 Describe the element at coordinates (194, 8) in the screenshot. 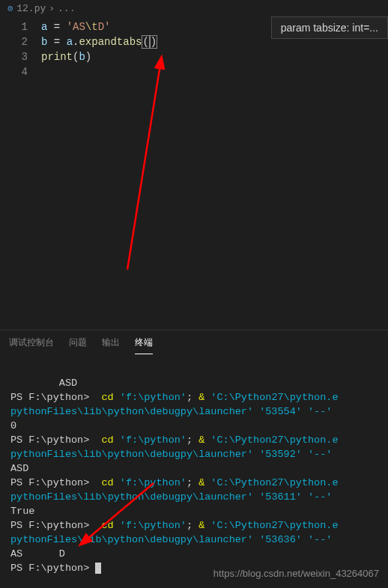

I see `breadcrumb: ⚙ 12.py › ...` at that location.